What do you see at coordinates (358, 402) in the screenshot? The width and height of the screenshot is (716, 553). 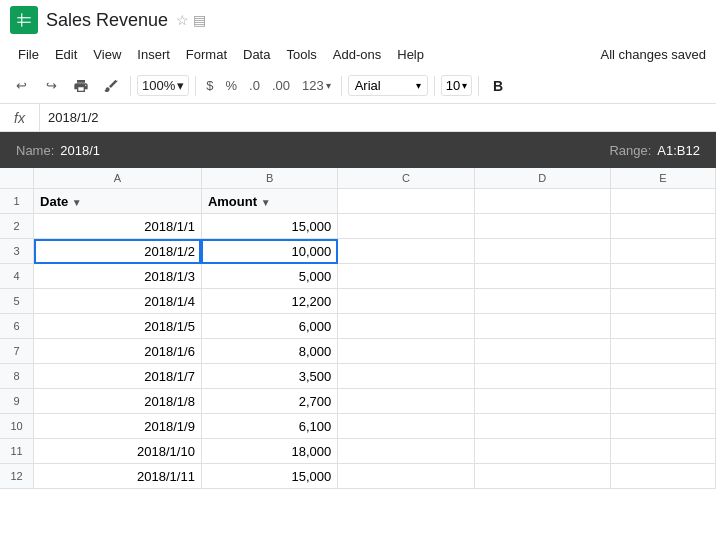 I see `table-row: 92018/1/82,700` at bounding box center [358, 402].